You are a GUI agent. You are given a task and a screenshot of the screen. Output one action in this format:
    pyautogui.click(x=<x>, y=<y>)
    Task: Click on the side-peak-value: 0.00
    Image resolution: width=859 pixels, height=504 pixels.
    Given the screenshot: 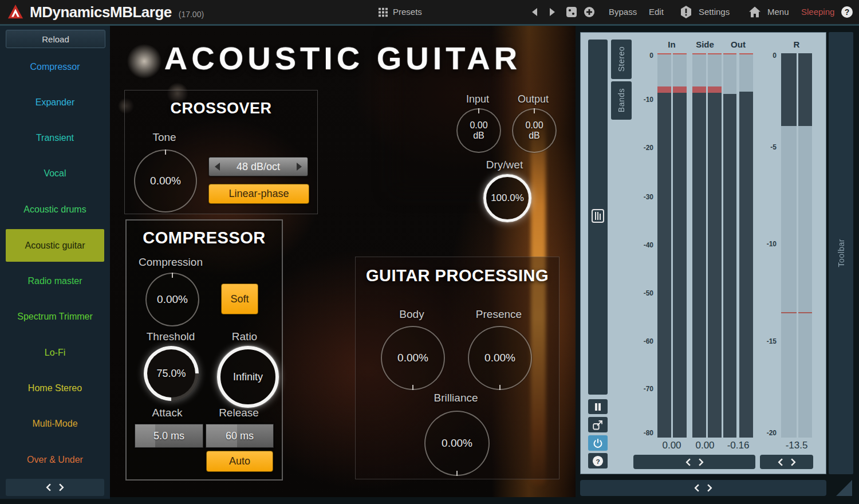 What is the action you would take?
    pyautogui.click(x=704, y=446)
    